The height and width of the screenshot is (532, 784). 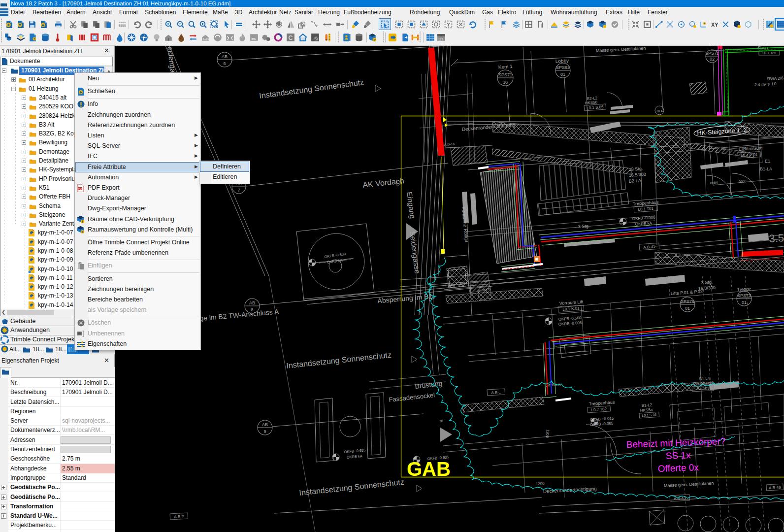 What do you see at coordinates (563, 67) in the screenshot?
I see `svg-text: SPS82` at bounding box center [563, 67].